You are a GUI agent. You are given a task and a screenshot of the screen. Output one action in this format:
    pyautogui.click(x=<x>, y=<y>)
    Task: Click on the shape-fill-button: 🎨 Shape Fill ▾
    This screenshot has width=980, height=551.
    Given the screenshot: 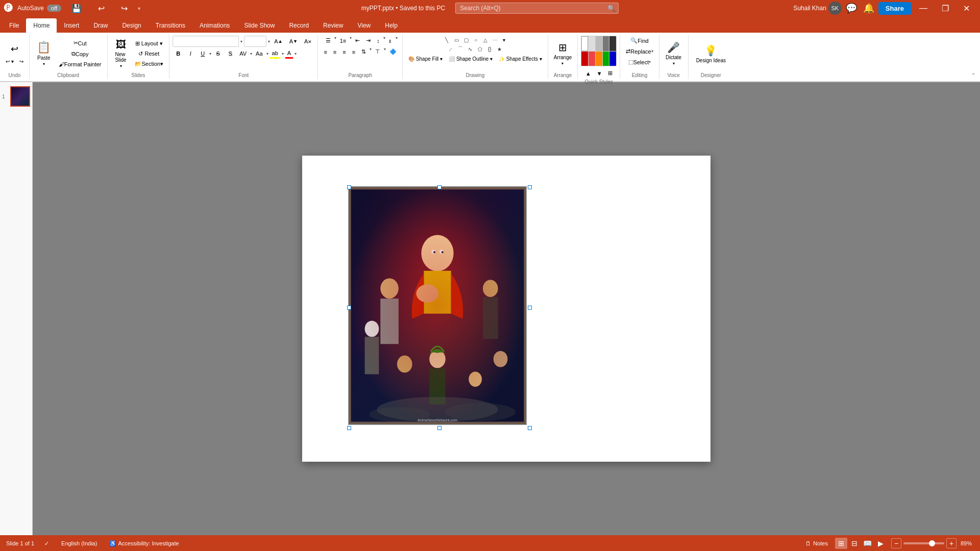 What is the action you would take?
    pyautogui.click(x=426, y=59)
    